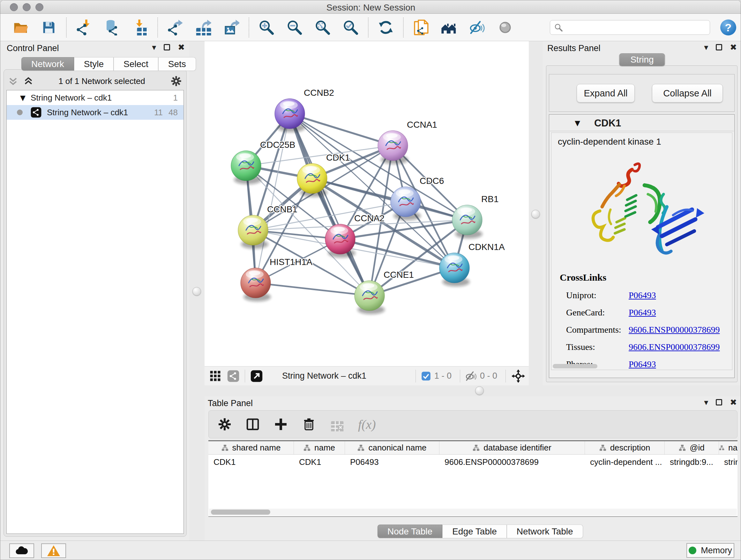 The image size is (741, 560). What do you see at coordinates (642, 123) in the screenshot?
I see `protein-entry-header: ▼ CDK1` at bounding box center [642, 123].